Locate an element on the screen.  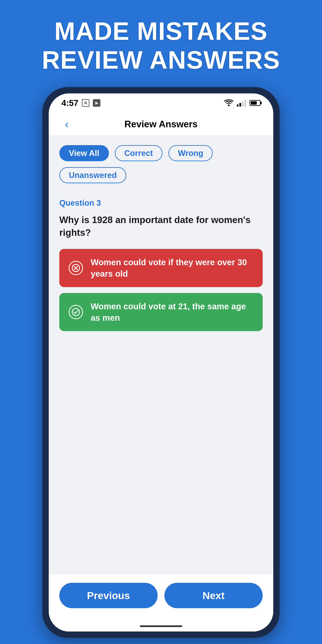
answer-correct: Women could vote at 21, the same age as … is located at coordinates (161, 312).